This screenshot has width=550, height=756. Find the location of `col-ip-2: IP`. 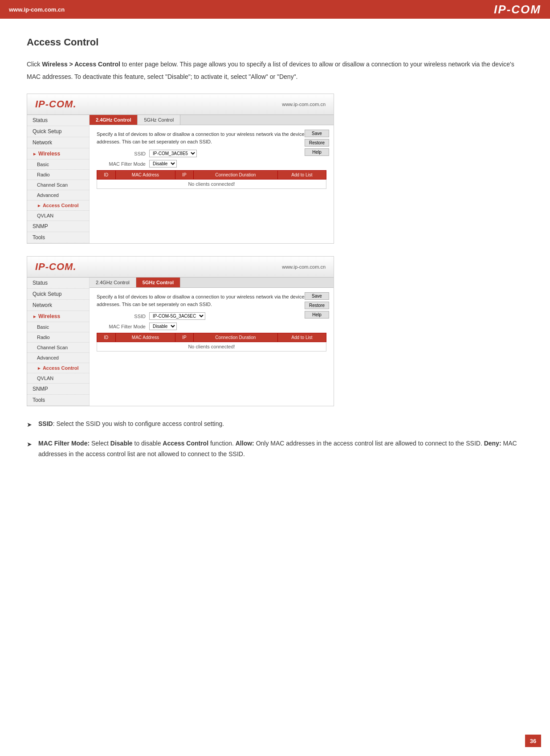

col-ip-2: IP is located at coordinates (184, 338).